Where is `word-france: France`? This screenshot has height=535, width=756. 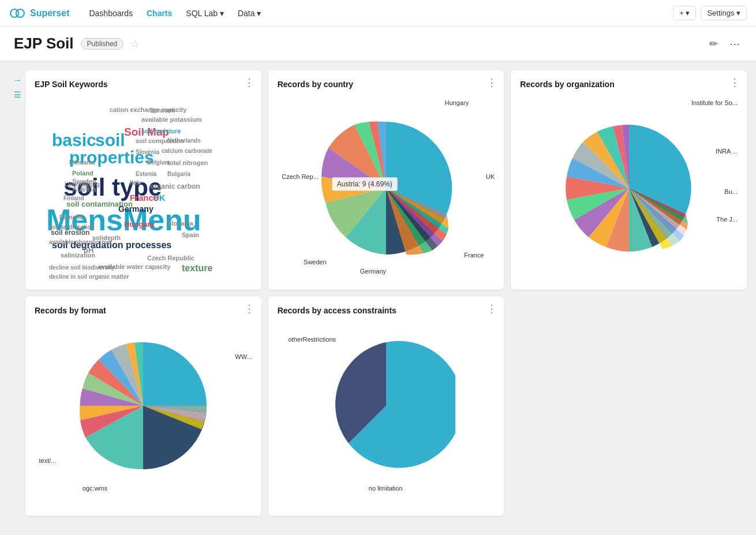 word-france: France is located at coordinates (144, 197).